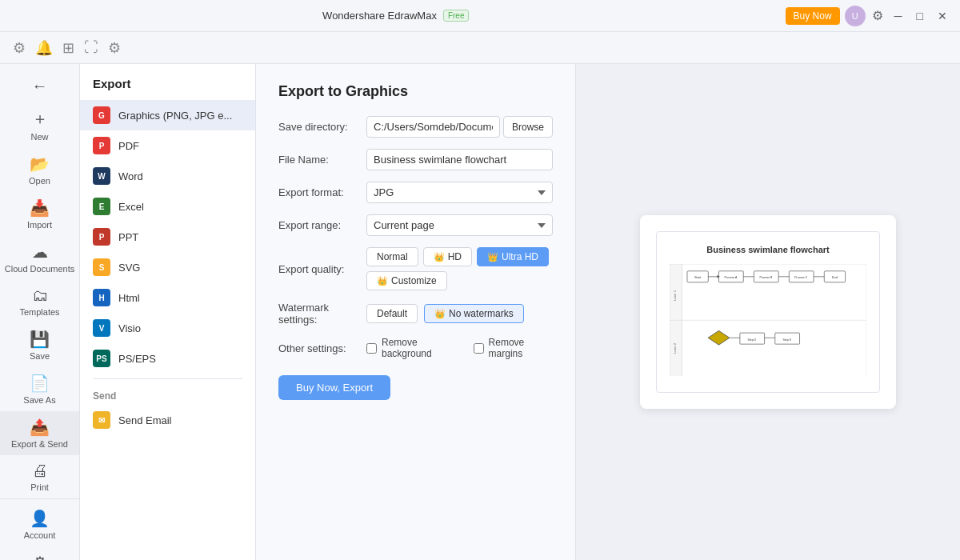  What do you see at coordinates (392, 257) in the screenshot?
I see `quality-normal-button: Normal` at bounding box center [392, 257].